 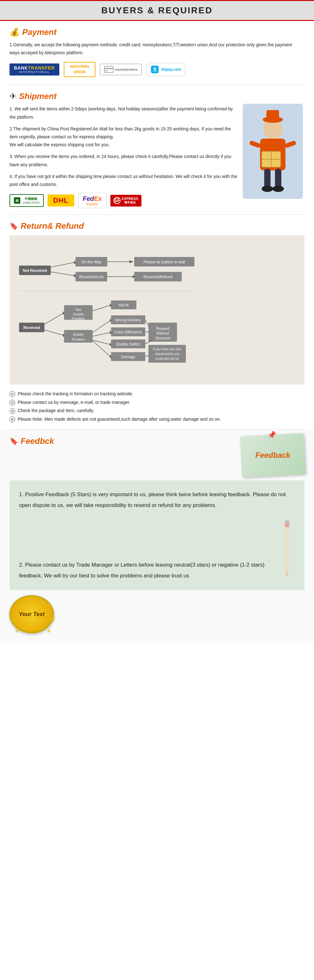 I want to click on sf-express-label: SF EXPRESS 顺丰速运, so click(x=126, y=201).